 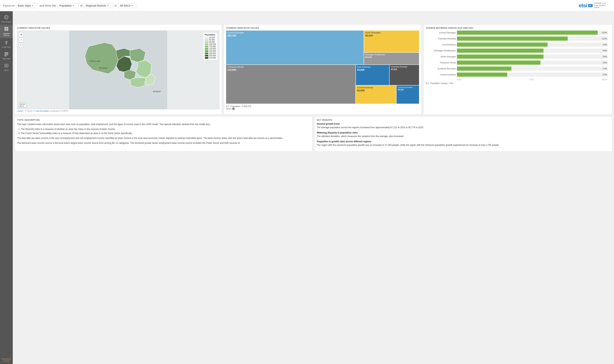 What do you see at coordinates (518, 63) in the screenshot?
I see `bar-row: Thompson-Nicola 8.3%` at bounding box center [518, 63].